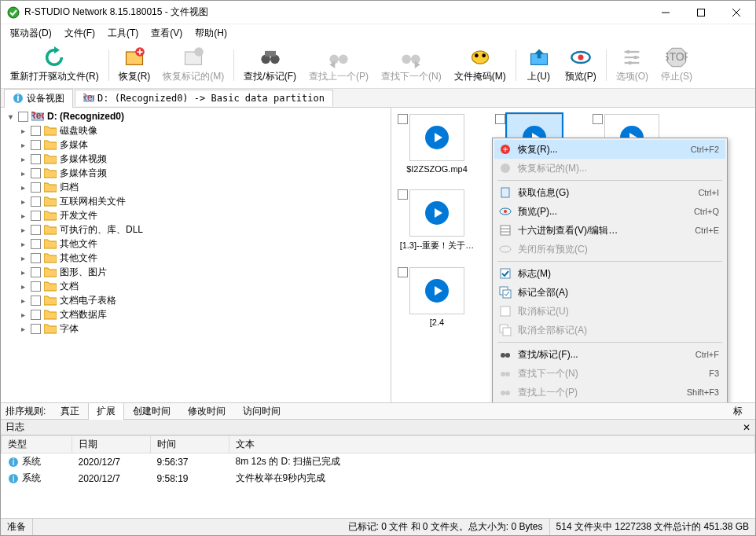  I want to click on ctx-find-next: 查找下一个(N)F3, so click(610, 373).